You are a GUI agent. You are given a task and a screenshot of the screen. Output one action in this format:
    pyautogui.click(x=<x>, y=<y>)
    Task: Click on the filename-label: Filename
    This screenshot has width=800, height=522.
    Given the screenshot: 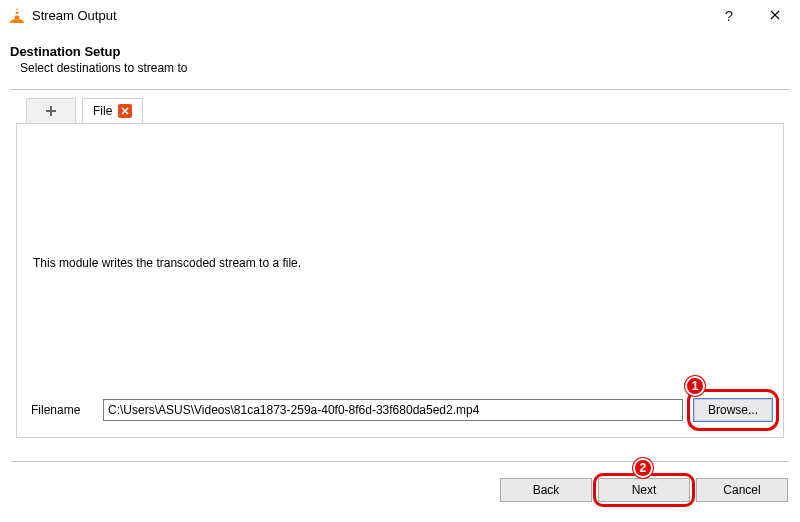 What is the action you would take?
    pyautogui.click(x=62, y=410)
    